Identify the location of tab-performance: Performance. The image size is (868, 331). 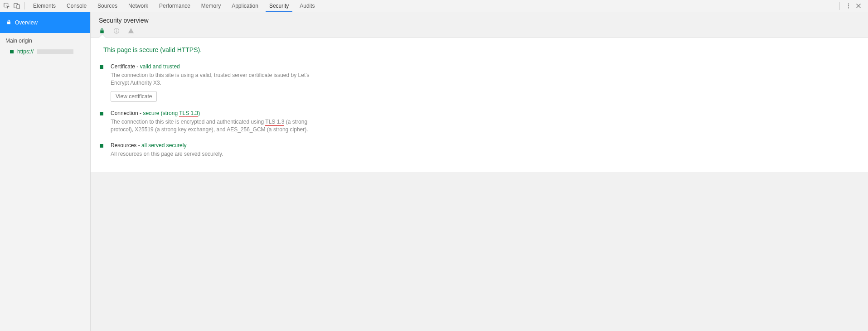
(175, 6).